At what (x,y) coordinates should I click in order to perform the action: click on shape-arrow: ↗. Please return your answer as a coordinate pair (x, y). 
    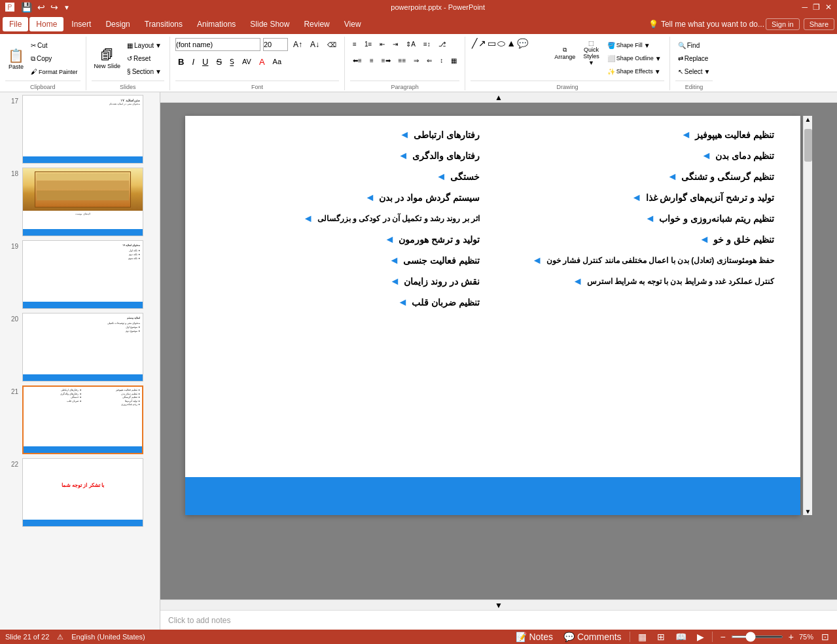
    Looking at the image, I should click on (482, 43).